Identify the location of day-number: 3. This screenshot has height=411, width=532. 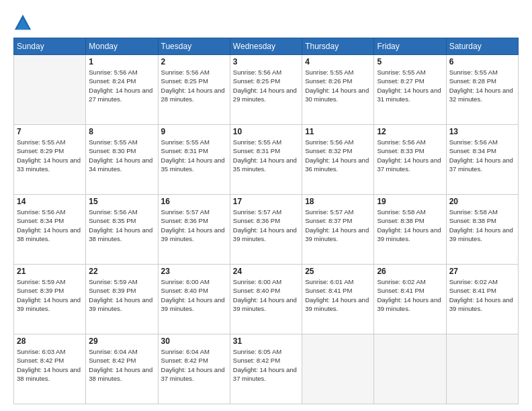
(266, 62).